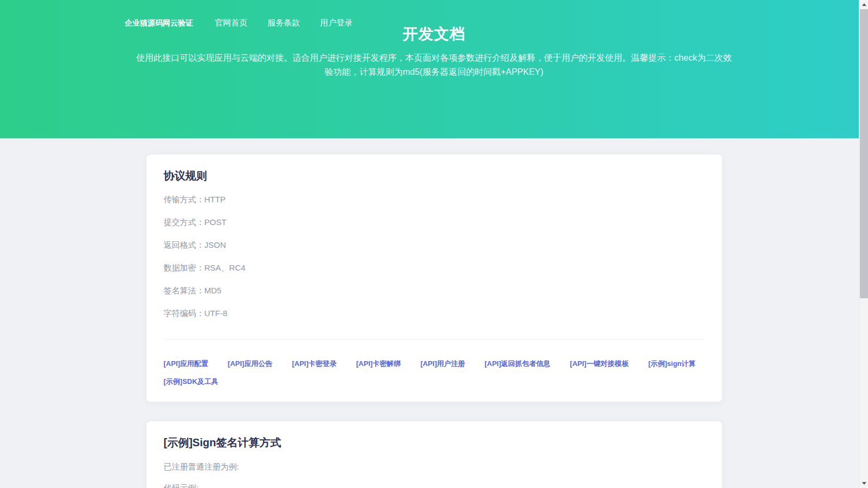 The image size is (868, 488). Describe the element at coordinates (215, 245) in the screenshot. I see `rule-value: JSON` at that location.